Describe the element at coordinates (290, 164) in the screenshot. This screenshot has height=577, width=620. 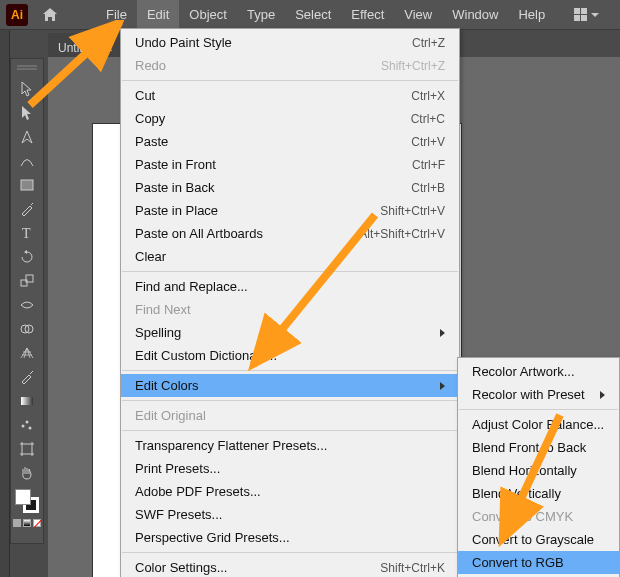
I see `menu-item: Paste in FrontCtrl+F` at that location.